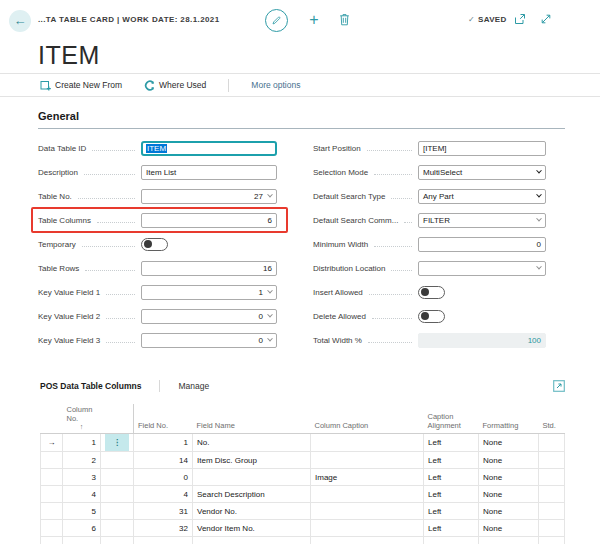  I want to click on field-label: Minimum Width, so click(340, 244).